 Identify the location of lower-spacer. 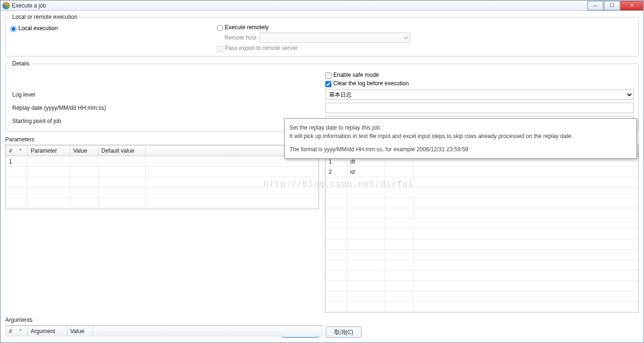
(484, 319).